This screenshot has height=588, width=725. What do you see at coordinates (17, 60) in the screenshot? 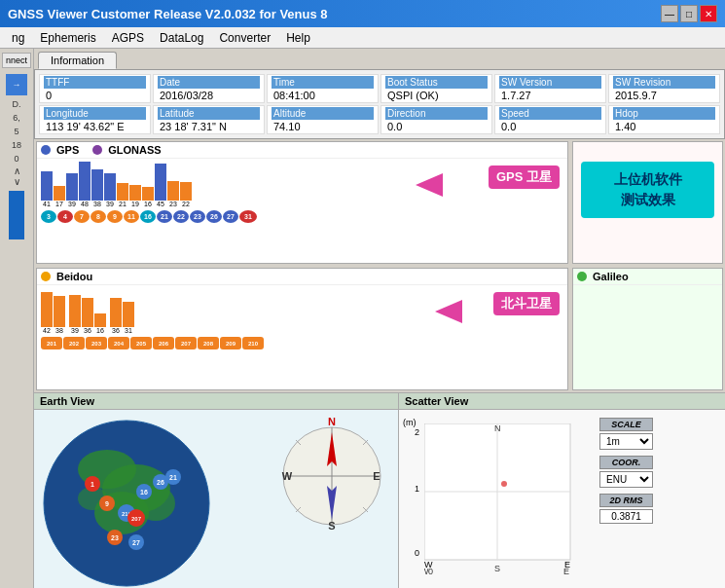
I see `connect-button: nnect` at bounding box center [17, 60].